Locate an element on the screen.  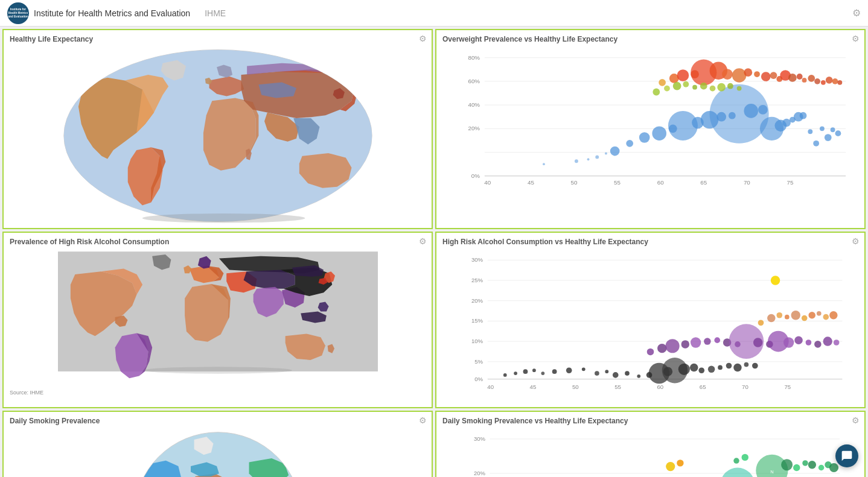
svg-text: 65 is located at coordinates (704, 182).